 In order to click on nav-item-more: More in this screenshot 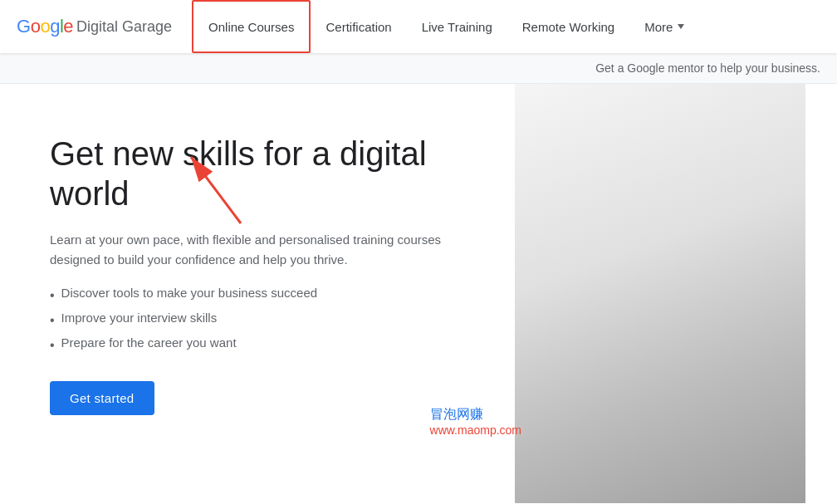, I will do `click(664, 27)`.